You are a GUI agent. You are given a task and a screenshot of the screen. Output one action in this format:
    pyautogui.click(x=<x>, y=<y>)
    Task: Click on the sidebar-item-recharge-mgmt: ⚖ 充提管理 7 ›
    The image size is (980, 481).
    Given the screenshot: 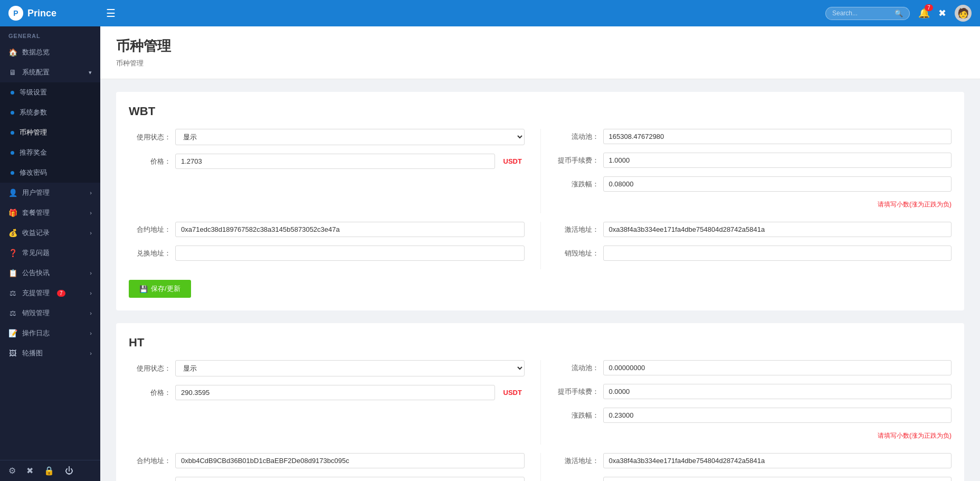 What is the action you would take?
    pyautogui.click(x=50, y=293)
    